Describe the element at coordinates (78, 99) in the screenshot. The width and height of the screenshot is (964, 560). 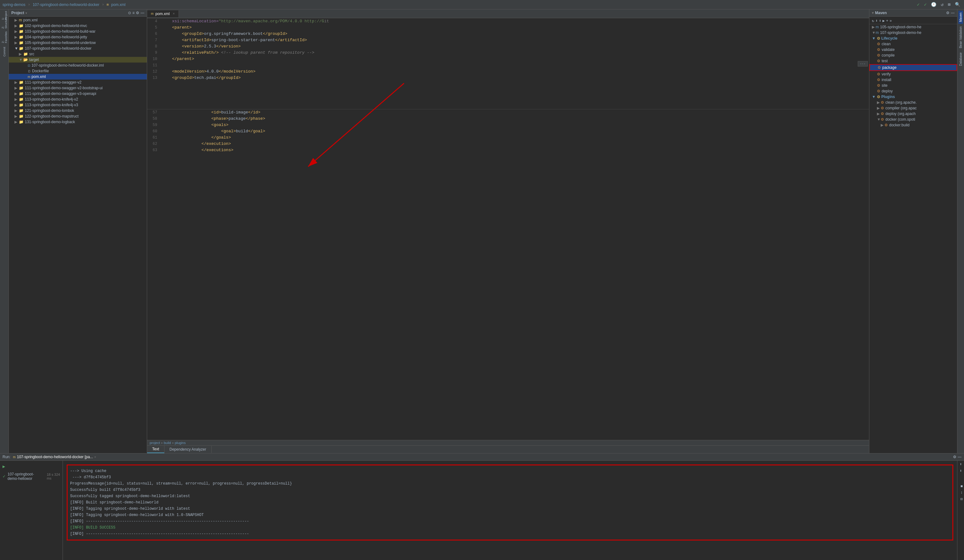
I see `tree-item-113-v2: ▶ 📁 113-springboot-demo-knife4j-v2` at that location.